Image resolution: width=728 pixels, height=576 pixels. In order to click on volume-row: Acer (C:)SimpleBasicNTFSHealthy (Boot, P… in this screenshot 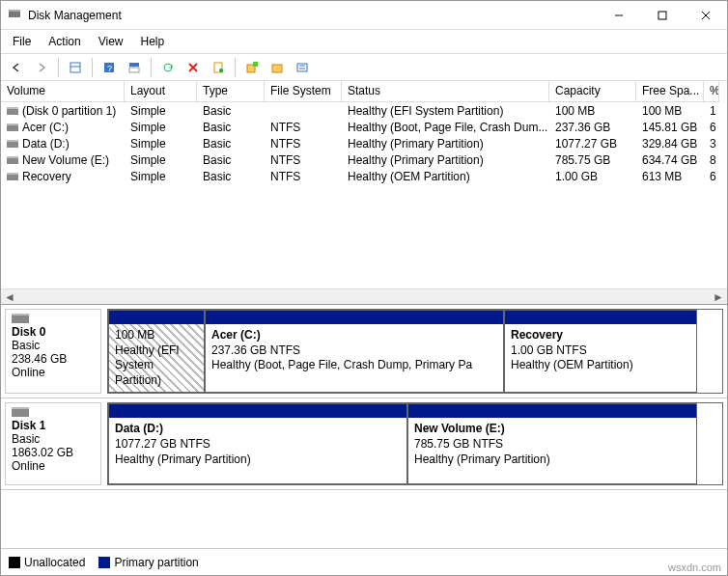, I will do `click(364, 127)`.